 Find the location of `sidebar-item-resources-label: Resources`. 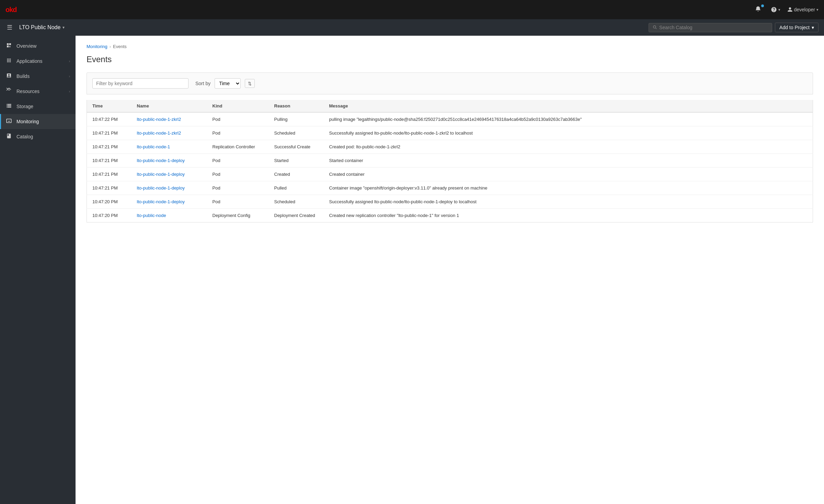

sidebar-item-resources-label: Resources is located at coordinates (41, 91).